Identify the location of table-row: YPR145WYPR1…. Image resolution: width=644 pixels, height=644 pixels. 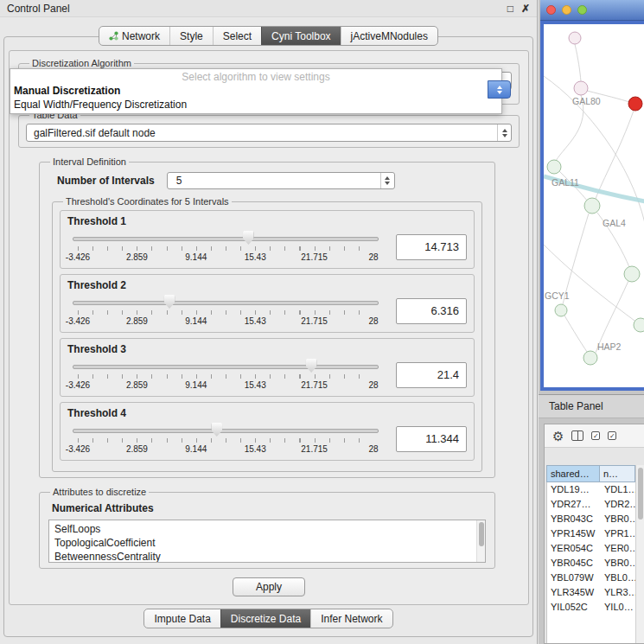
(591, 534).